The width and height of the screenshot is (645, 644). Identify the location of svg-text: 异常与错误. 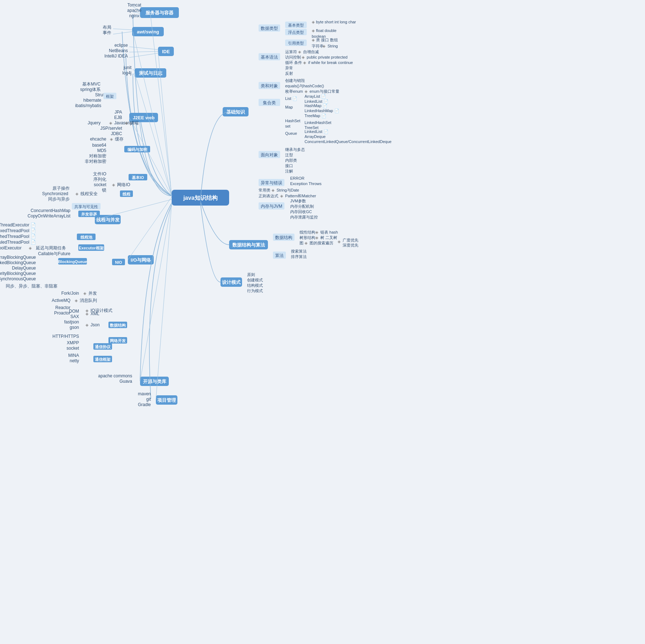
(272, 183).